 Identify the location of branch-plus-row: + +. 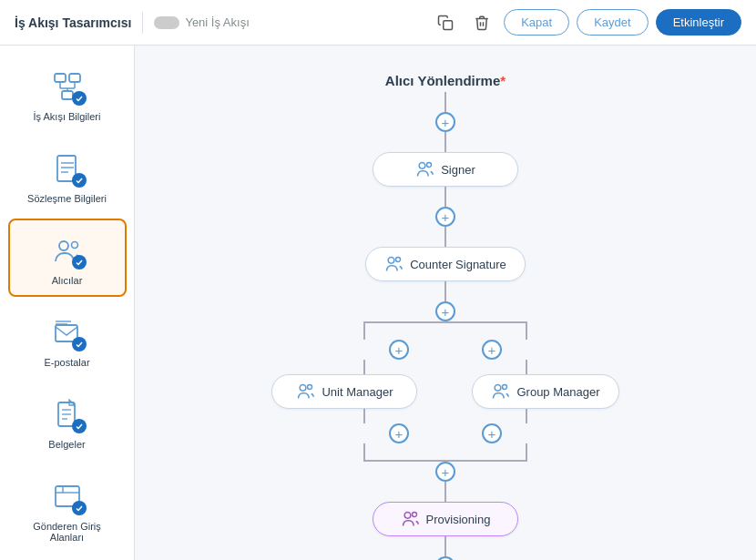
(445, 350).